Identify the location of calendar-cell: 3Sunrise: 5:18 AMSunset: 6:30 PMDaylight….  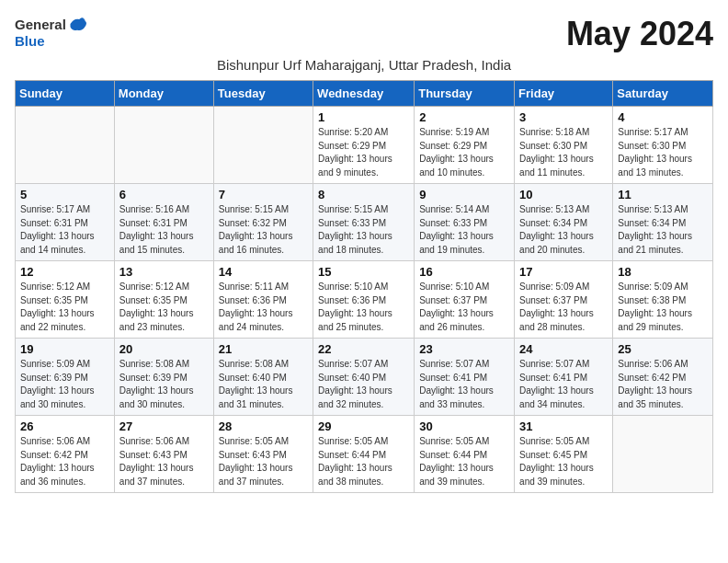
(564, 145).